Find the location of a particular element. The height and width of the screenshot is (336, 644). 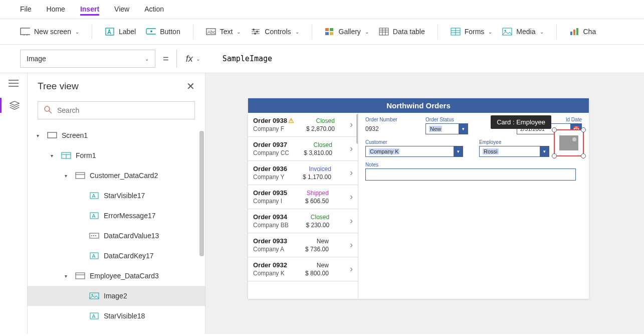

hamburger-icon is located at coordinates (14, 84).